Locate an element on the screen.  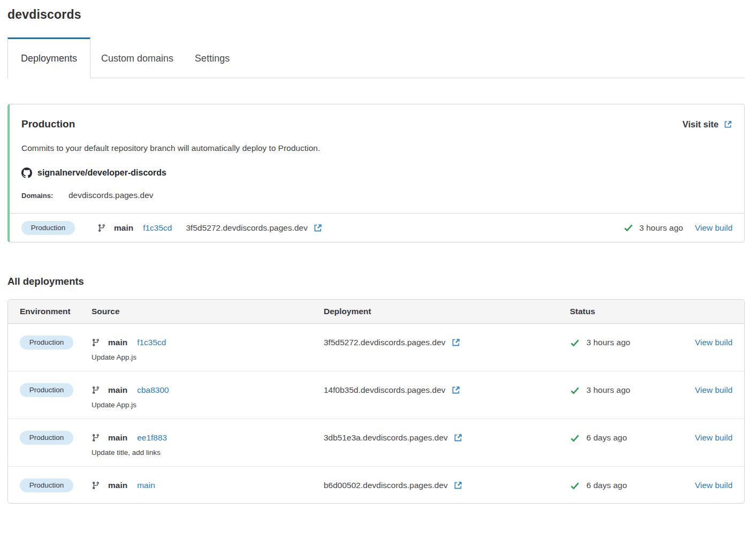
source-cell: main main is located at coordinates (208, 485).